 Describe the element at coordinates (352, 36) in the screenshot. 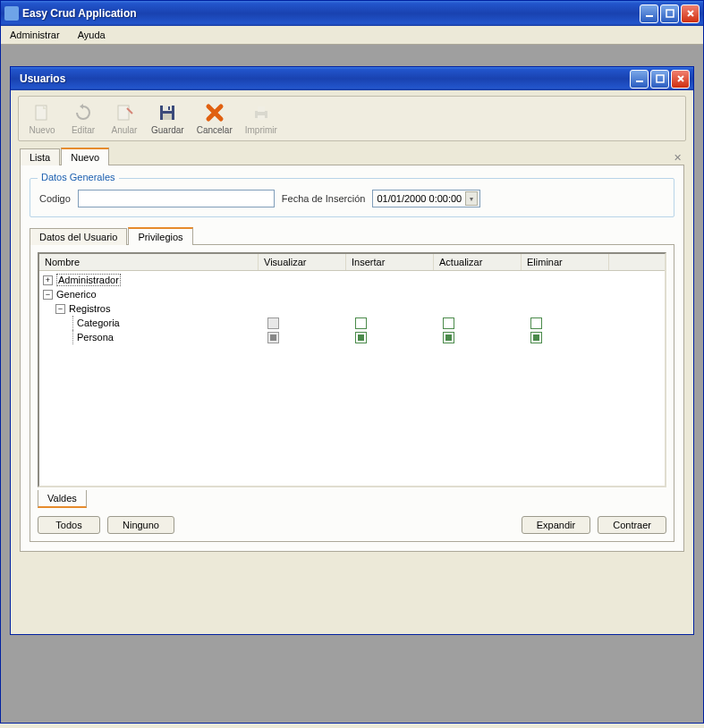

I see `menubar: Administrar Ayuda` at that location.